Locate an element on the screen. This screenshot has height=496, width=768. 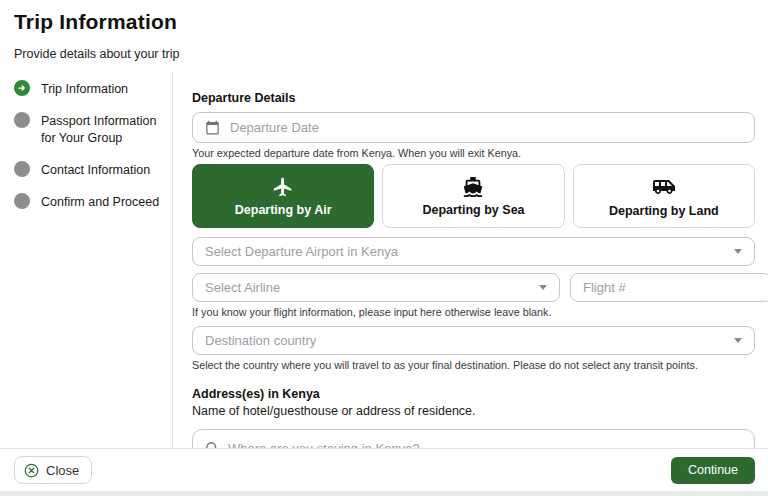
step-passport-information: Passport Information for Your Group is located at coordinates (88, 129).